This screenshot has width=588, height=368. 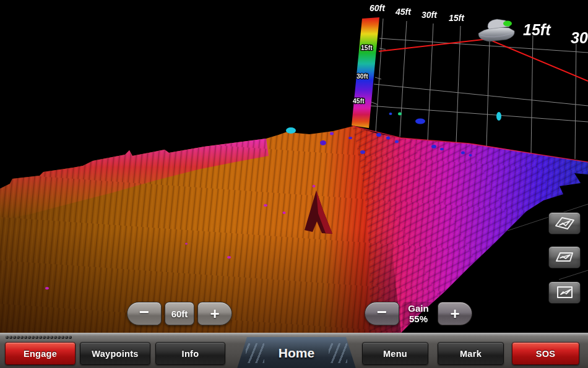 What do you see at coordinates (38, 338) in the screenshot?
I see `speaker-grille` at bounding box center [38, 338].